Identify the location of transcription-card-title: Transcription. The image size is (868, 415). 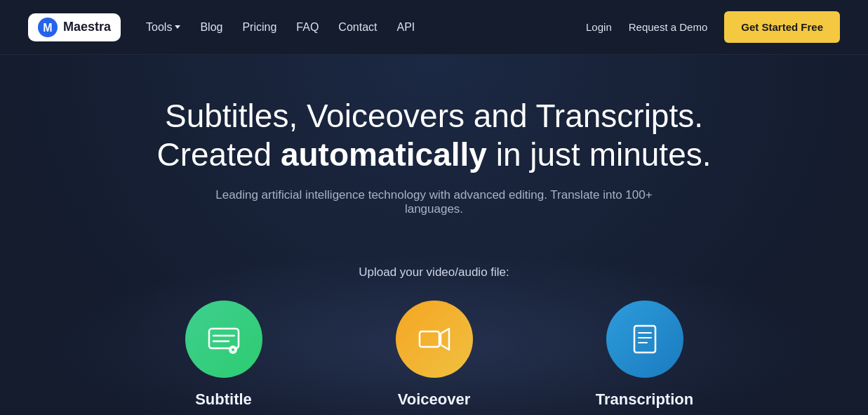
(644, 400).